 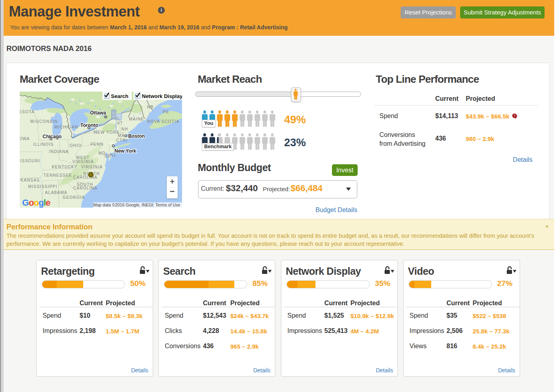 I want to click on svg-text: NH, so click(x=125, y=129).